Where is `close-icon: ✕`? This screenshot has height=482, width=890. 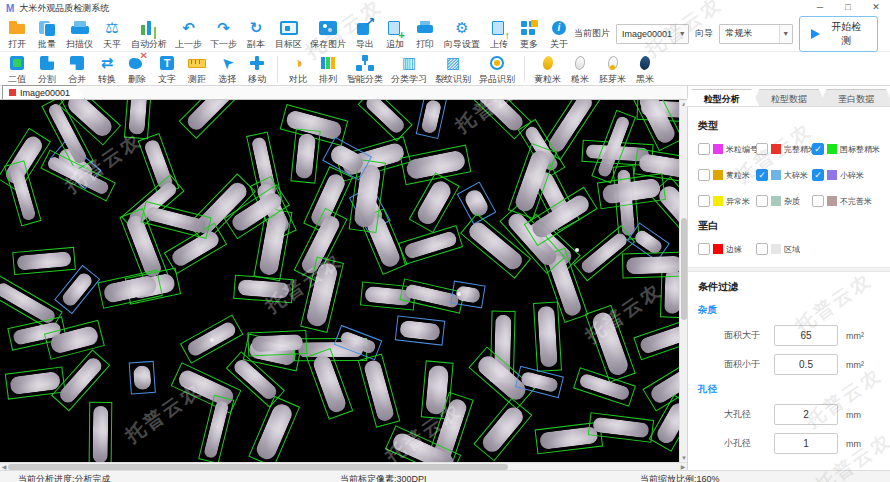
close-icon: ✕ is located at coordinates (876, 8).